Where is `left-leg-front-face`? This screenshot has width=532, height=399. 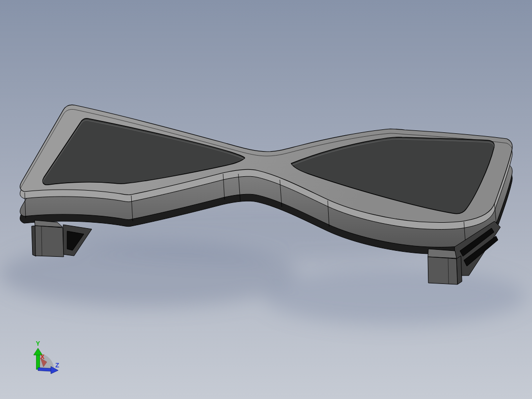 left-leg-front-face is located at coordinates (49, 241).